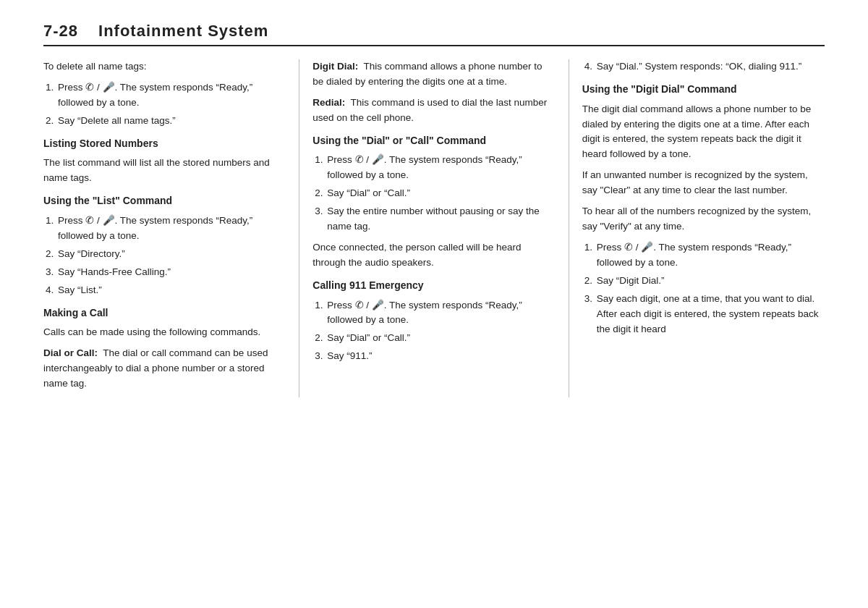  I want to click on list-item: Say “Directory.”, so click(171, 255).